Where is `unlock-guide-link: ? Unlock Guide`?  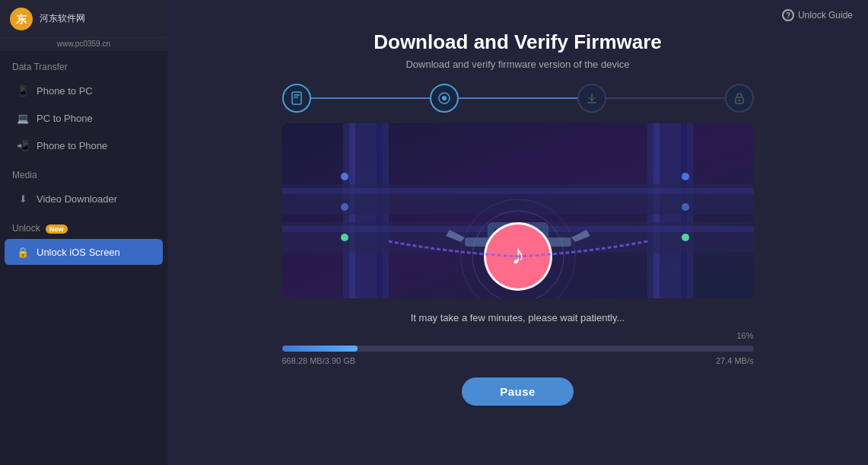
unlock-guide-link: ? Unlock Guide is located at coordinates (817, 15).